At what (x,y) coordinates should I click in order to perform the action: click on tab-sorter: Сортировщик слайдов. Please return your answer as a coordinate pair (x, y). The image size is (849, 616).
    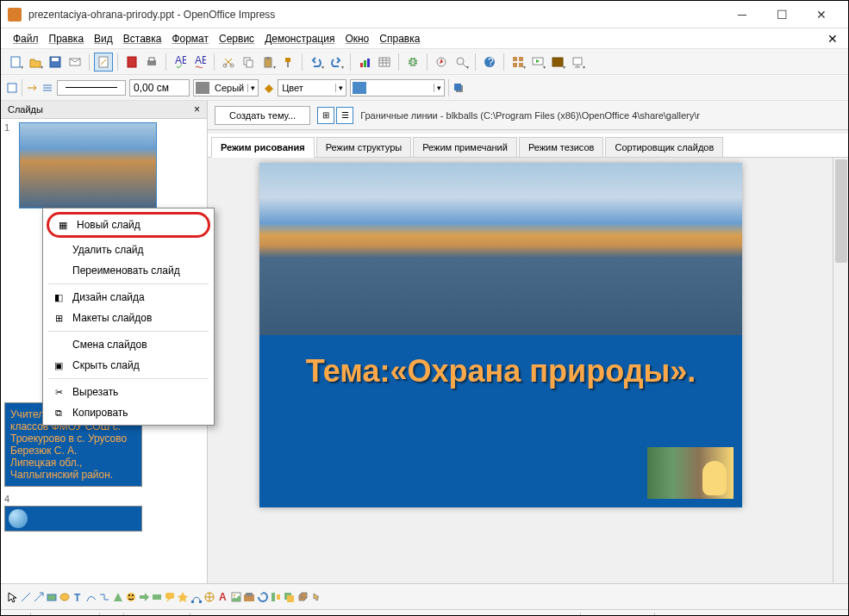
    Looking at the image, I should click on (664, 146).